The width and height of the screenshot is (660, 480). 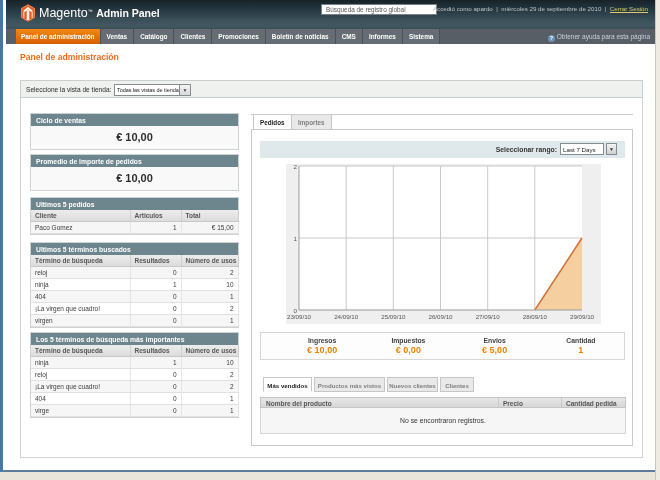 I want to click on svg-text: 1, so click(x=296, y=238).